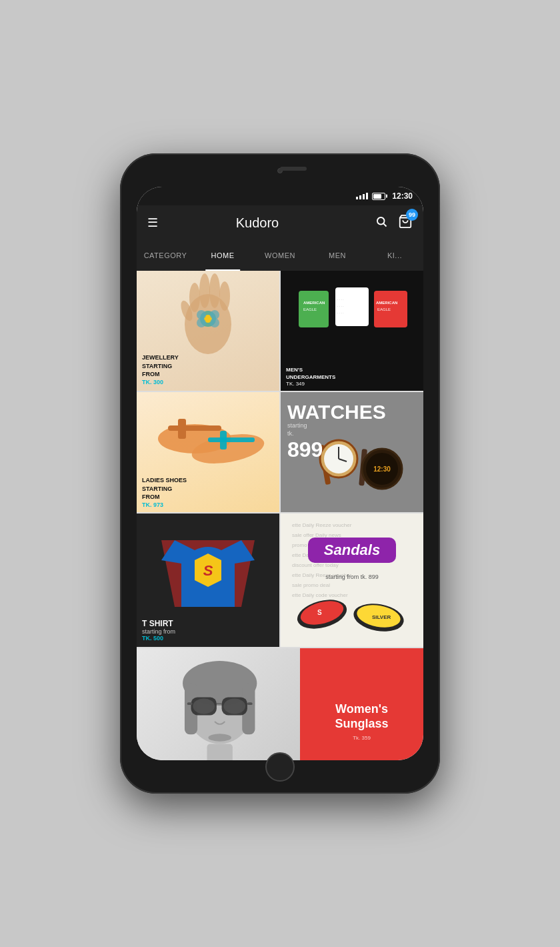 The image size is (560, 947). I want to click on status-time: 12:30, so click(403, 196).